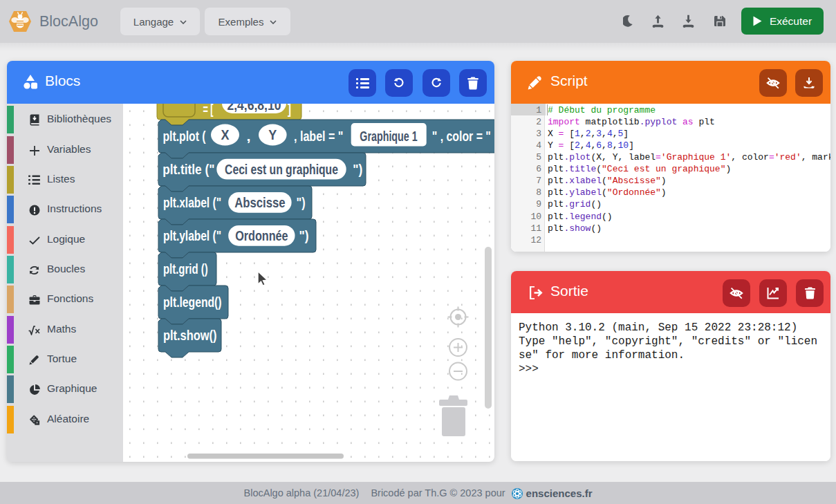 The image size is (836, 504). What do you see at coordinates (192, 235) in the screenshot?
I see `svg-text: plt.ylabel ("` at bounding box center [192, 235].